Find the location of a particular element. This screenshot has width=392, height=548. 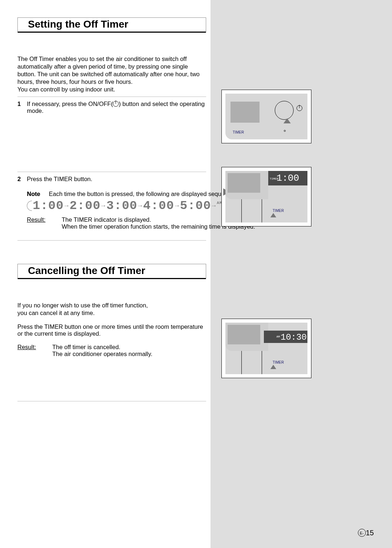

figure-timer-set: TIMER 1:00 TIMER is located at coordinates (266, 197).